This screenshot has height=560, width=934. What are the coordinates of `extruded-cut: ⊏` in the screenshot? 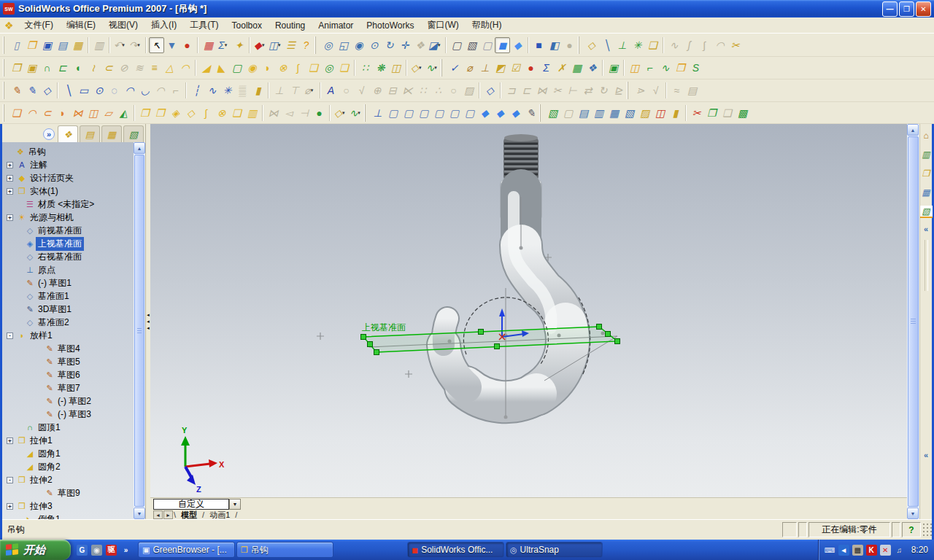 It's located at (63, 68).